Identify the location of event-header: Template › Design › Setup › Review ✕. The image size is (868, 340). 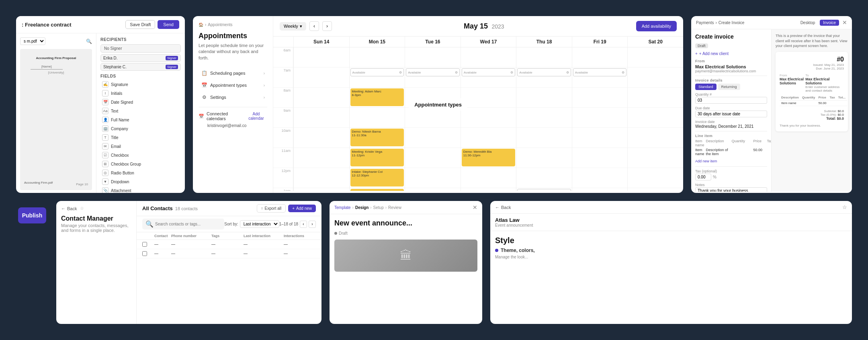
(406, 207).